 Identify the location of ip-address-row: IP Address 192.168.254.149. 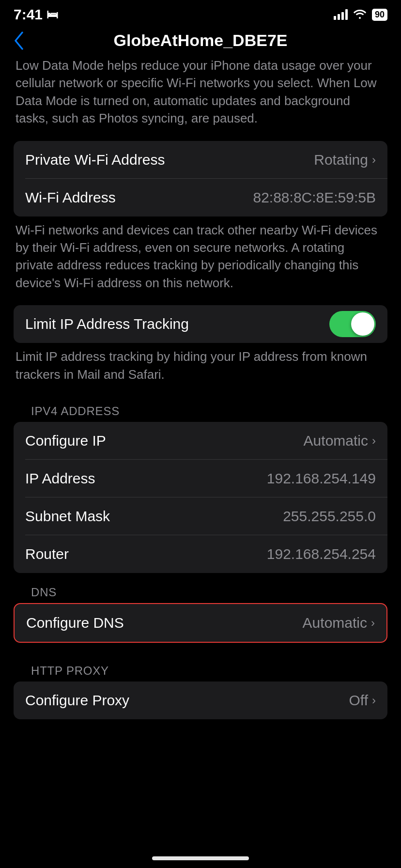
(200, 479).